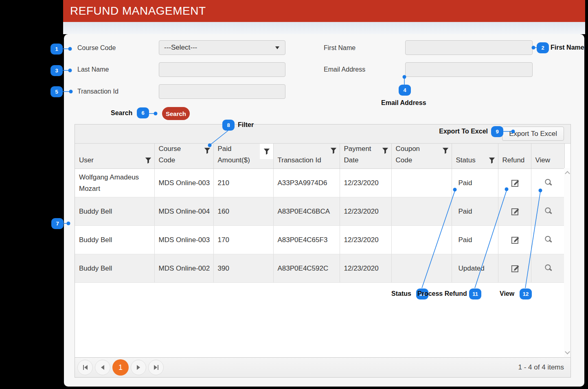  I want to click on next-page-button, so click(138, 367).